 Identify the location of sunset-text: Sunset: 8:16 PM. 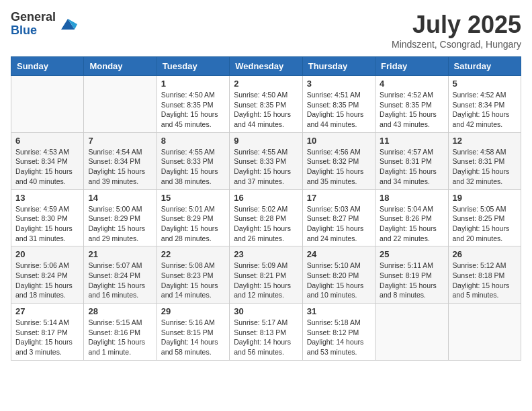
(114, 332).